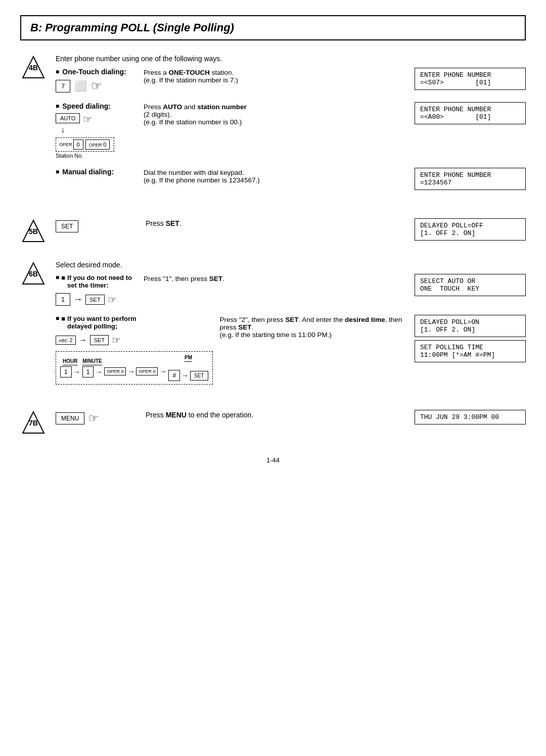  What do you see at coordinates (96, 417) in the screenshot?
I see `step-7b-left: MENU ☞` at bounding box center [96, 417].